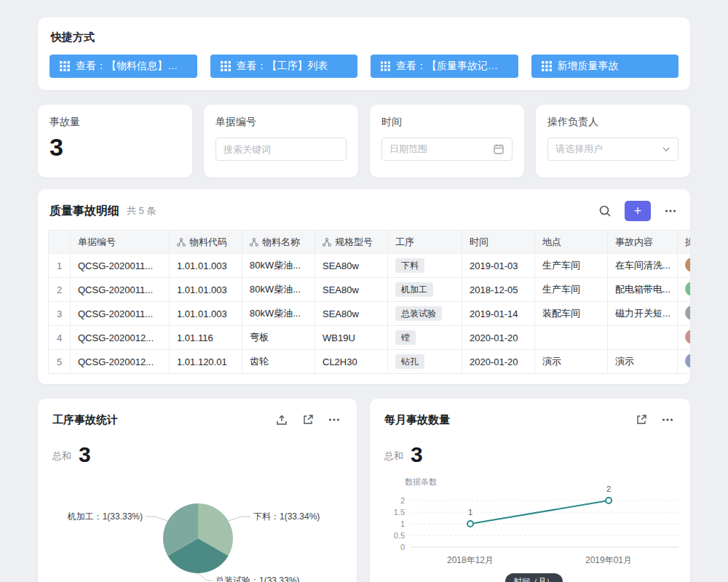 Image resolution: width=728 pixels, height=582 pixels. What do you see at coordinates (571, 242) in the screenshot?
I see `col-place: 地点` at bounding box center [571, 242].